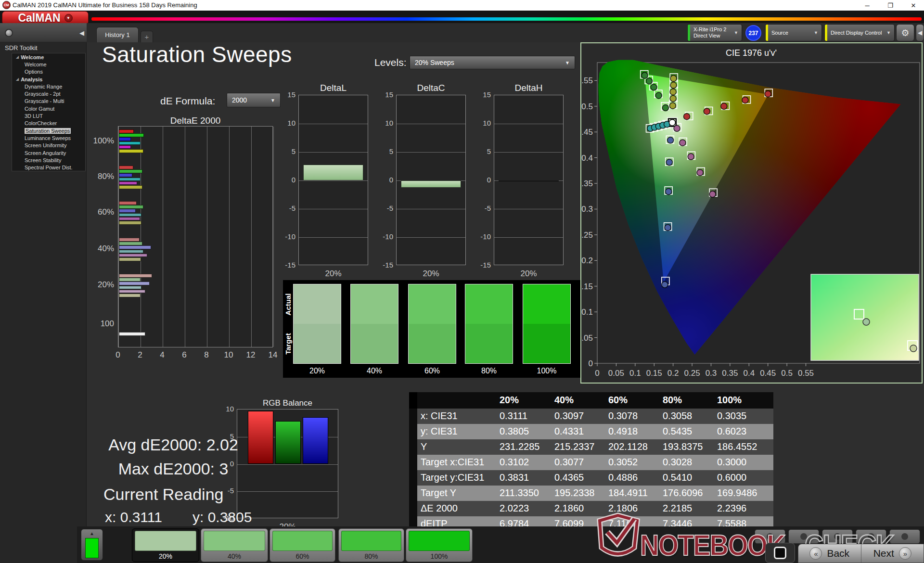 The height and width of the screenshot is (563, 924). I want to click on next-button: Next », so click(893, 553).